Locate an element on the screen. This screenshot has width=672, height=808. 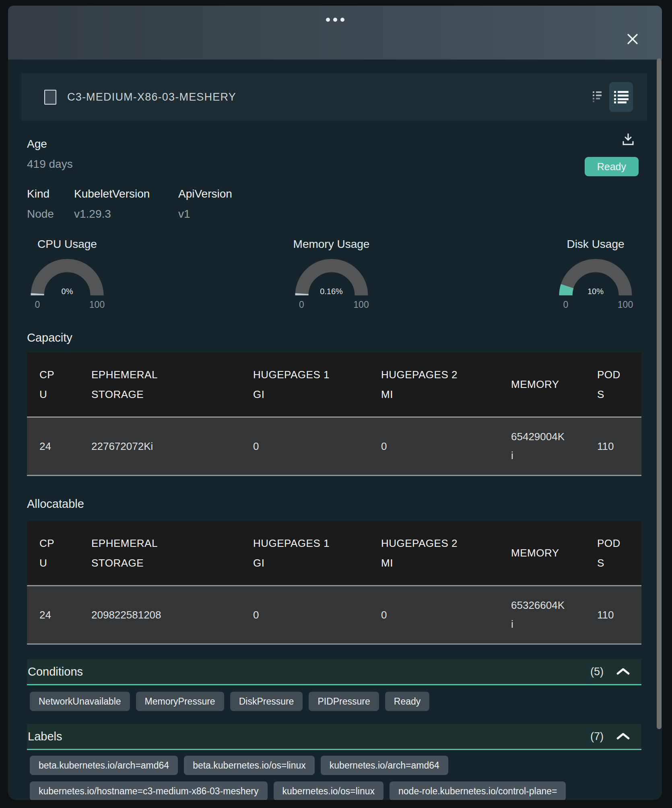
meta-api-version: ApiVersion v1 is located at coordinates (410, 204).